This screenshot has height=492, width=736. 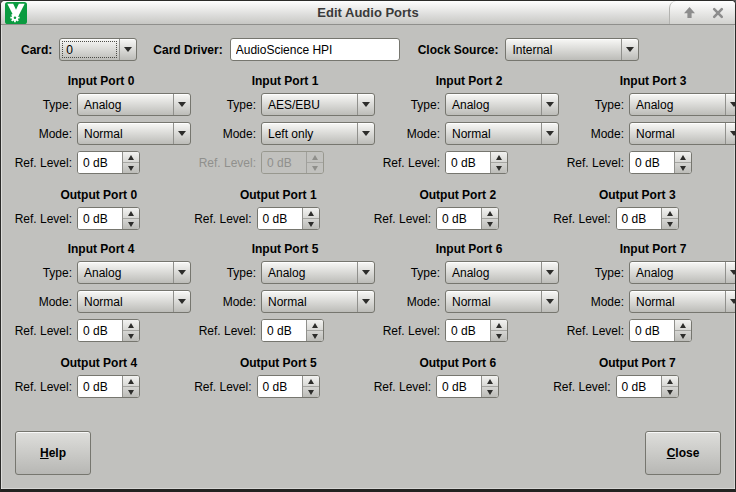 I want to click on ref-level-label: Ref. Level:, so click(x=42, y=331).